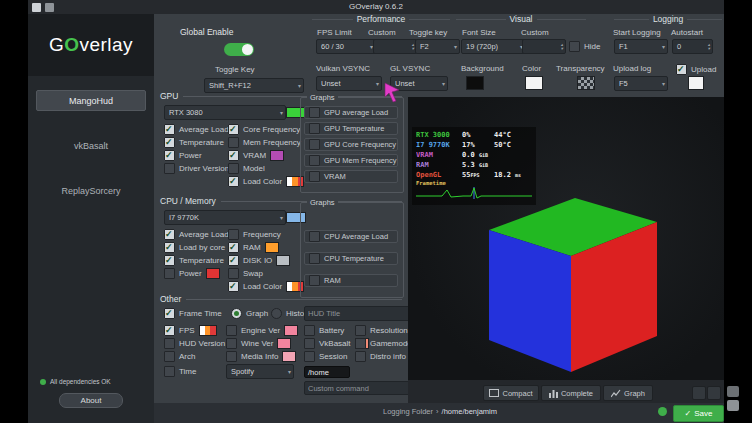 This screenshot has width=752, height=423. Describe the element at coordinates (250, 314) in the screenshot. I see `frame-time-graph-radio: Graph` at that location.